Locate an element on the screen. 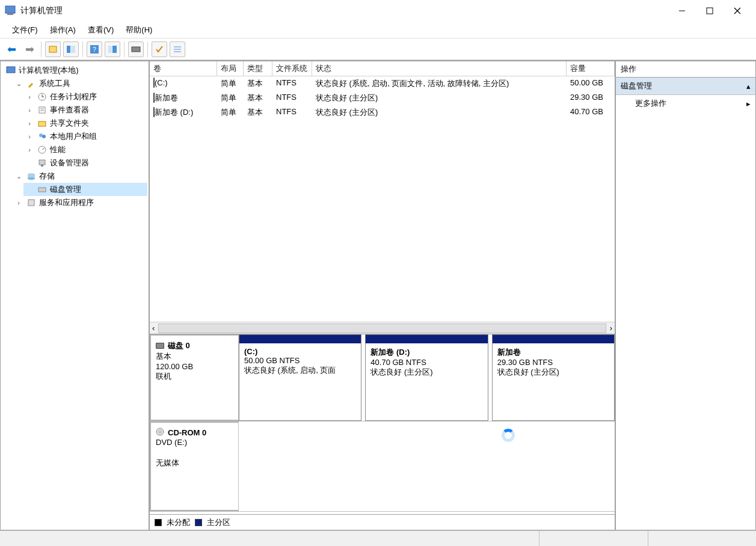  minimize-button is located at coordinates (682, 11).